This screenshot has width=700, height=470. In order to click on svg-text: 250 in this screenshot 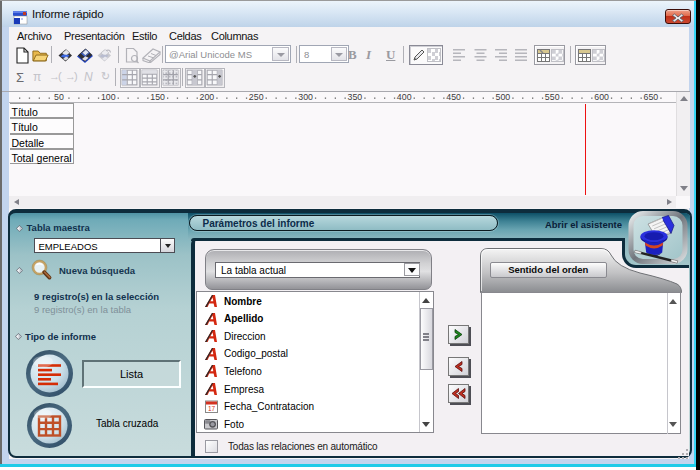, I will do `click(256, 97)`.